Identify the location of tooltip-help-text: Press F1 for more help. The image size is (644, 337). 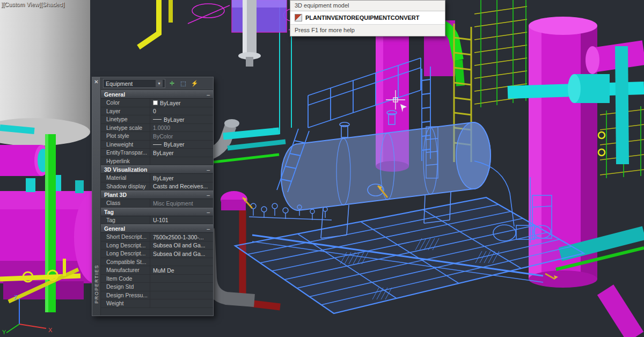
(368, 30).